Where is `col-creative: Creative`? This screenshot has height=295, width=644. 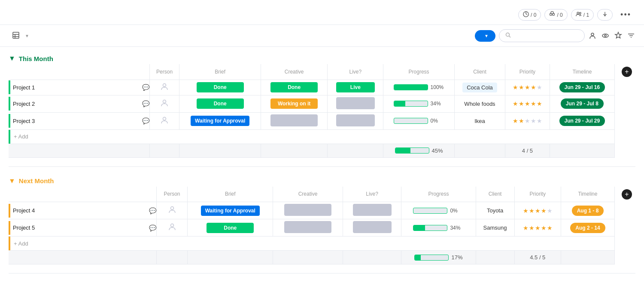 col-creative: Creative is located at coordinates (308, 194).